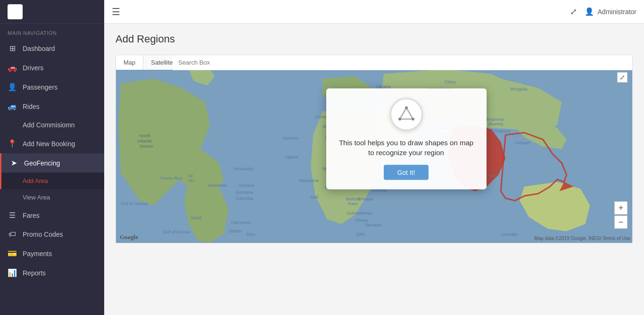  What do you see at coordinates (12, 107) in the screenshot?
I see `rides-icon: 🚙` at bounding box center [12, 107].